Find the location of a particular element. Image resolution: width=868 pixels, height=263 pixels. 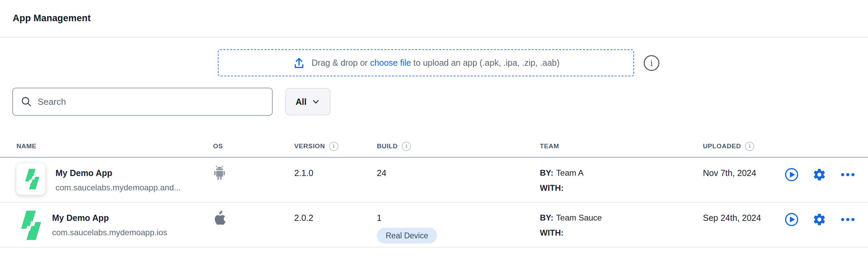

build-cell: 24 is located at coordinates (458, 168).